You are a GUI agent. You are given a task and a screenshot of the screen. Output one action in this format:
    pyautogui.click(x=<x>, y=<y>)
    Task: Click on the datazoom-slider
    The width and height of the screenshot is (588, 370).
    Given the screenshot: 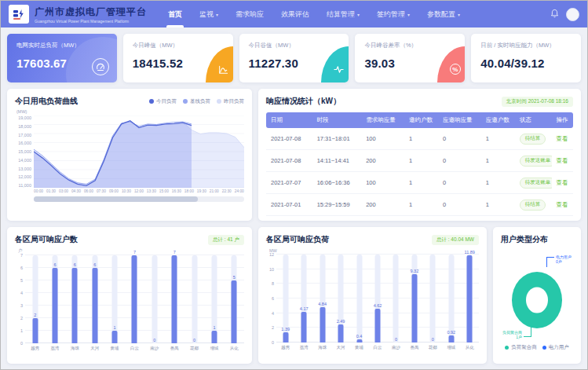 What is the action you would take?
    pyautogui.click(x=139, y=200)
    